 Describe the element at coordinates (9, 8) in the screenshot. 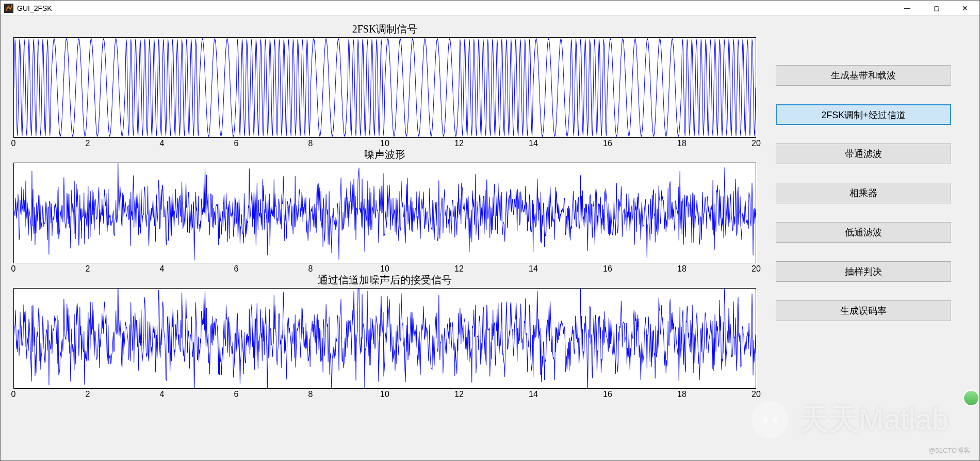

I see `matlab-icon` at that location.